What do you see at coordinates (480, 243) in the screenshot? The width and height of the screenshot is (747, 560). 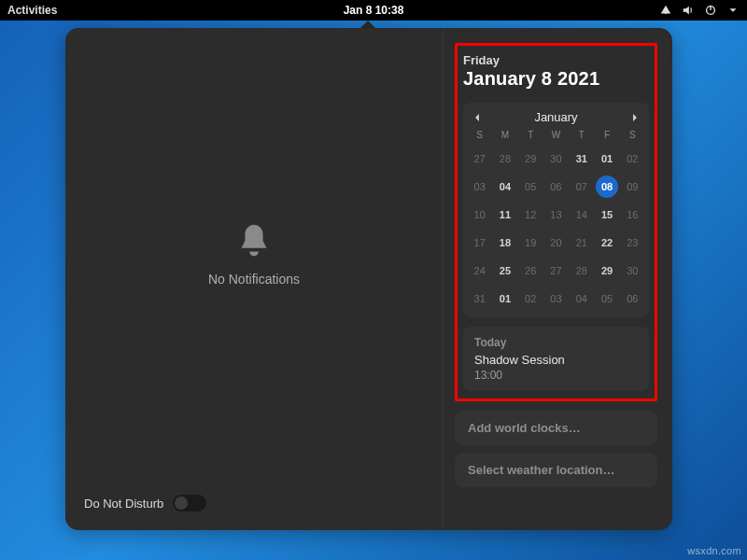 I see `calendar-day: 17` at bounding box center [480, 243].